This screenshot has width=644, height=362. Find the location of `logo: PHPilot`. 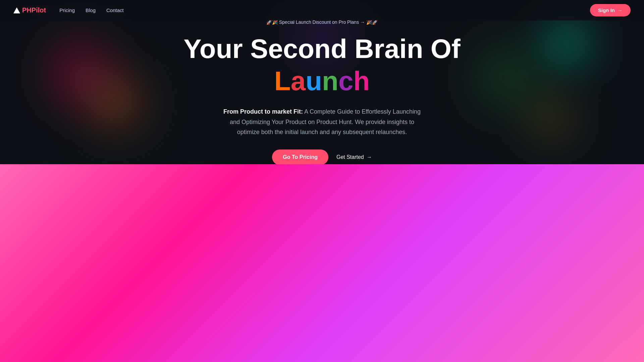

logo: PHPilot is located at coordinates (30, 10).